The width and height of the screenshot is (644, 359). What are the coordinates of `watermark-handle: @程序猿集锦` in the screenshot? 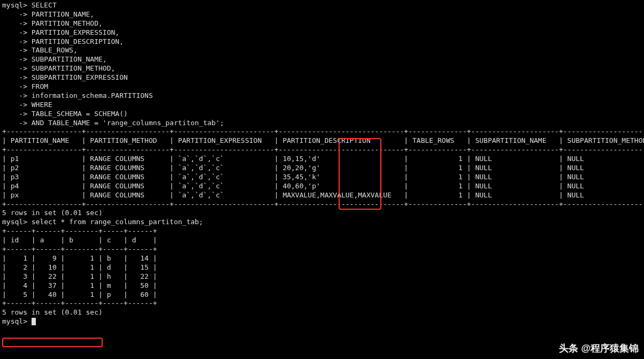 It's located at (610, 348).